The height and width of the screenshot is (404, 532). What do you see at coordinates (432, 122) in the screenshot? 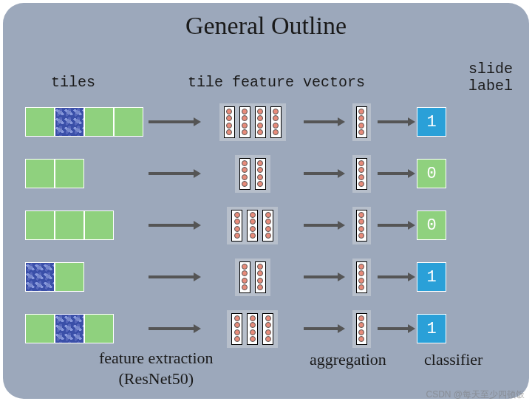
I see `slide-label: 1` at bounding box center [432, 122].